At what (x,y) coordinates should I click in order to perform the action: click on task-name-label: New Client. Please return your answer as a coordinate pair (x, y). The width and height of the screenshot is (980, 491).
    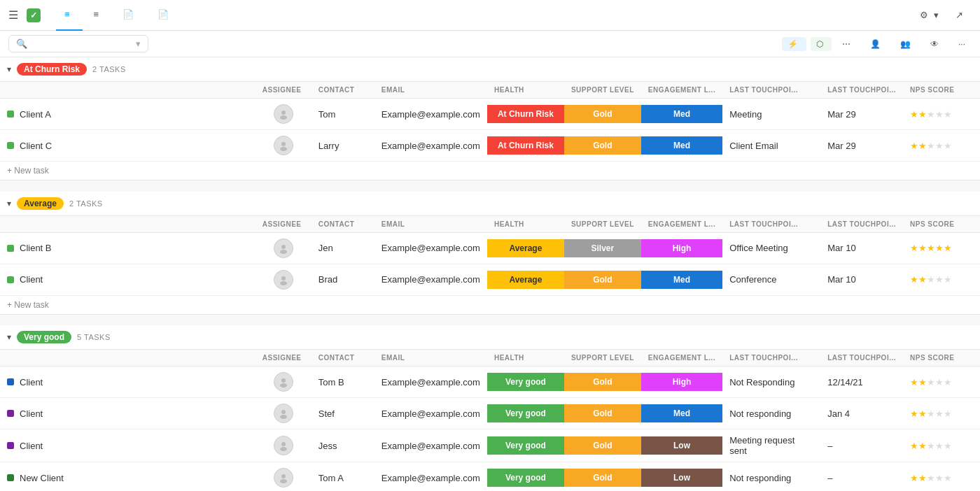
    Looking at the image, I should click on (42, 478).